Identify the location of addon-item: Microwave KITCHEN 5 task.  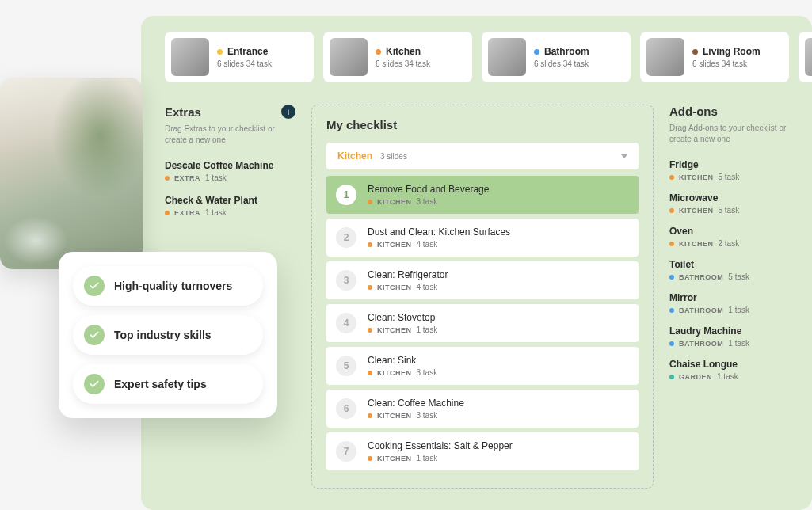
(729, 204).